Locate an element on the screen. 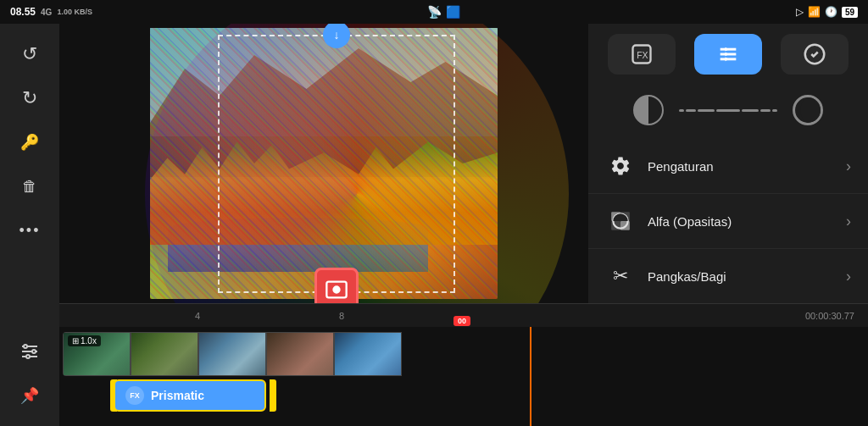 This screenshot has height=426, width=868. filter-icons-row is located at coordinates (728, 110).